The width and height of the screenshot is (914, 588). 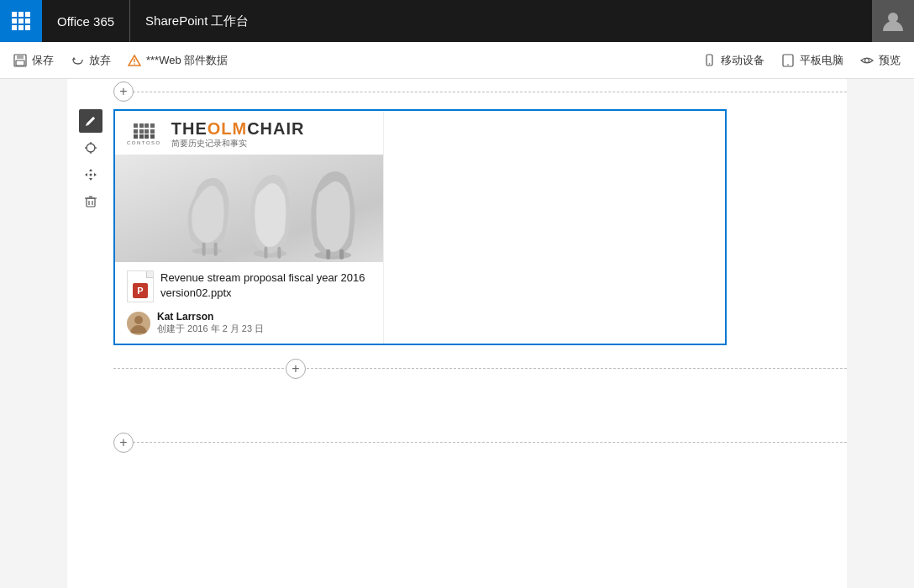 What do you see at coordinates (296, 369) in the screenshot?
I see `add-section-button-middle: +` at bounding box center [296, 369].